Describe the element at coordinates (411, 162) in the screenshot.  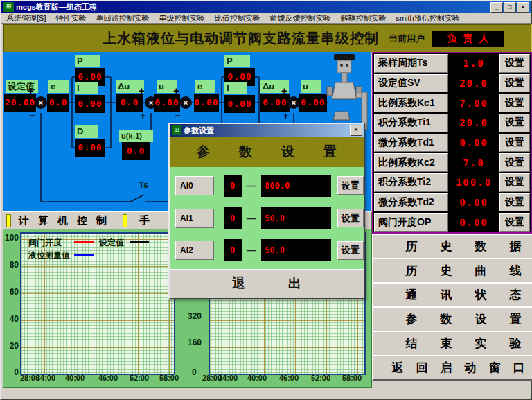
I see `param-label: 比例系数Kc2` at that location.